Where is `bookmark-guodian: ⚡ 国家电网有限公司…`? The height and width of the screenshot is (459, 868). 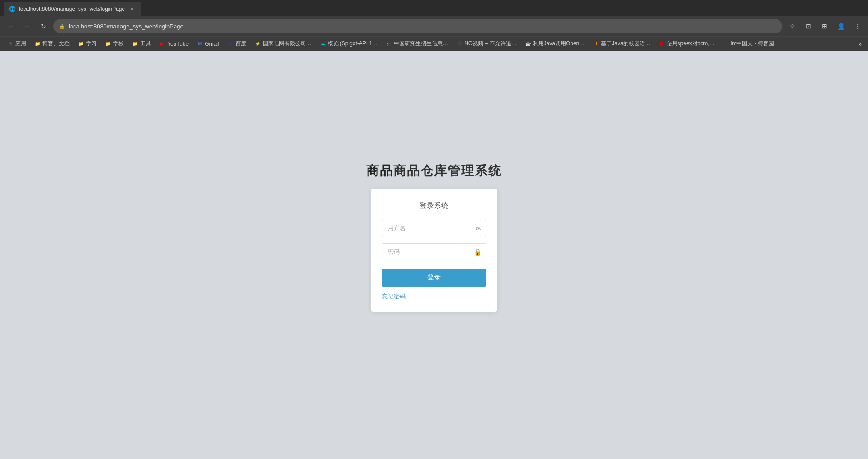 bookmark-guodian: ⚡ 国家电网有限公司… is located at coordinates (283, 43).